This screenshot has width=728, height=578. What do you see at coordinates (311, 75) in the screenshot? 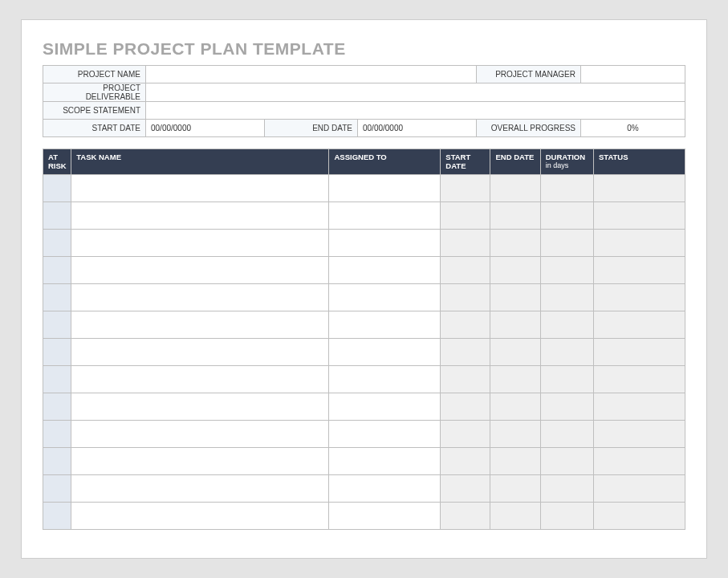
I see `project-name-value` at bounding box center [311, 75].